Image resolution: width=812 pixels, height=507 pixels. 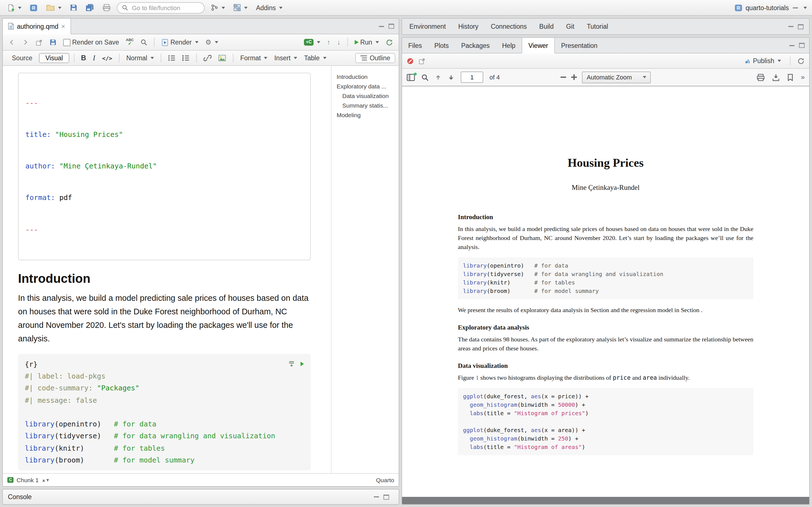 I want to click on console-pane-header: Console, so click(x=201, y=497).